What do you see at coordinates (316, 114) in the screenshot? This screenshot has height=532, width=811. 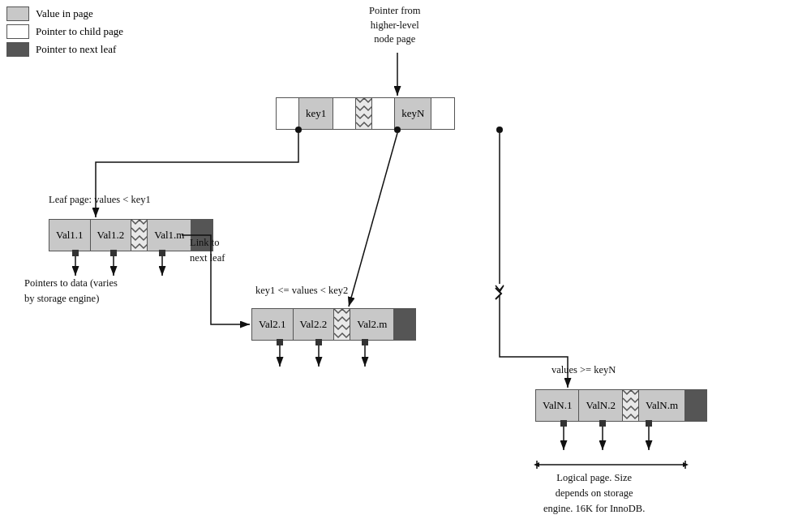 I see `root-key1: key1` at bounding box center [316, 114].